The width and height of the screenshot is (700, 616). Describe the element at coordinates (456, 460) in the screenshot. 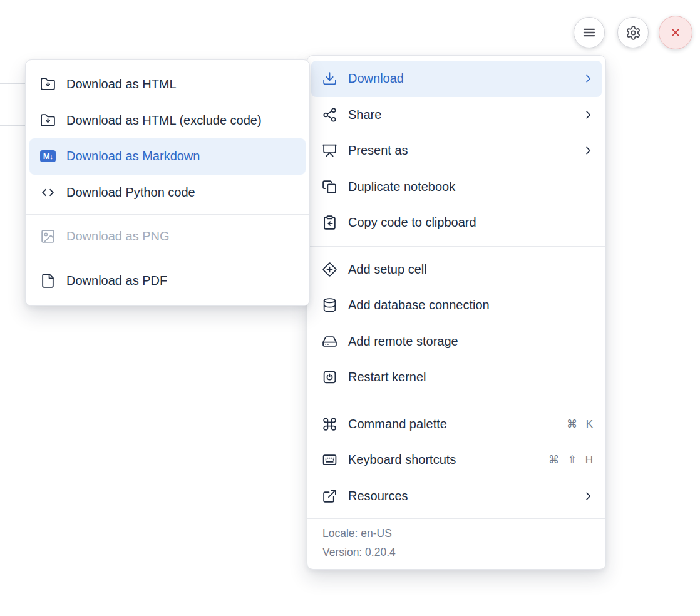

I see `menu-item-keyboard-shortcuts: Keyboard shortcuts⌘ ⇧ H` at that location.